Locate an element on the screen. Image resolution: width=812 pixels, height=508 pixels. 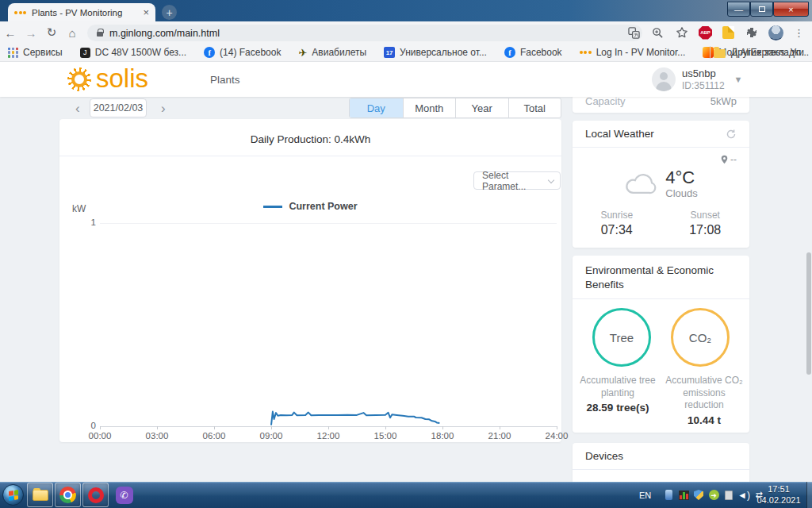
sunrise-label: Sunrise is located at coordinates (617, 215).